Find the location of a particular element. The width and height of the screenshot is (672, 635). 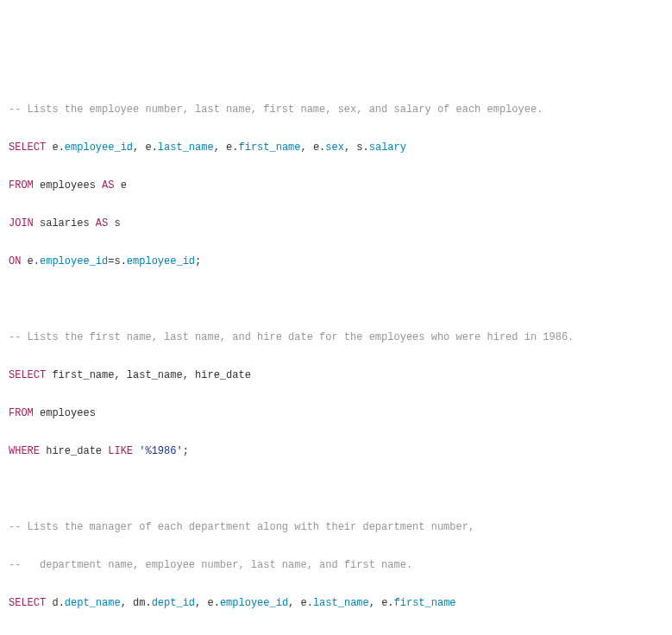

alias: d is located at coordinates (55, 603).